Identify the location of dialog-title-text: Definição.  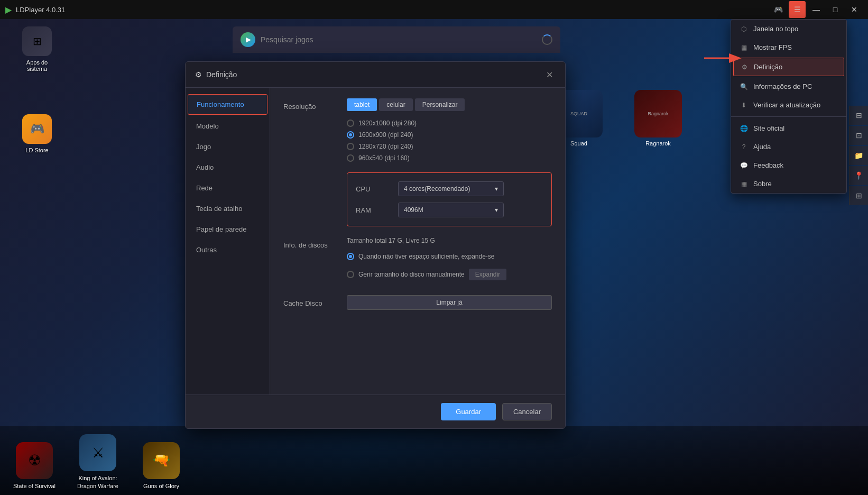
(221, 75).